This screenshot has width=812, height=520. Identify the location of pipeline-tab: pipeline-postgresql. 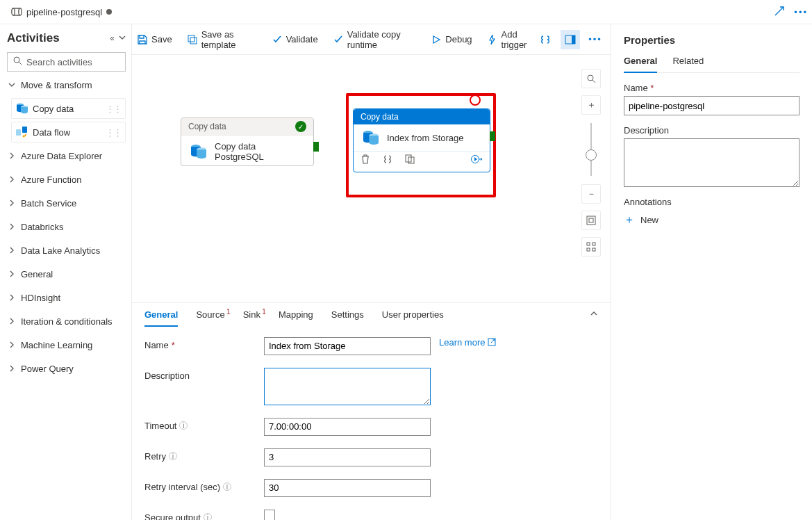
(61, 12).